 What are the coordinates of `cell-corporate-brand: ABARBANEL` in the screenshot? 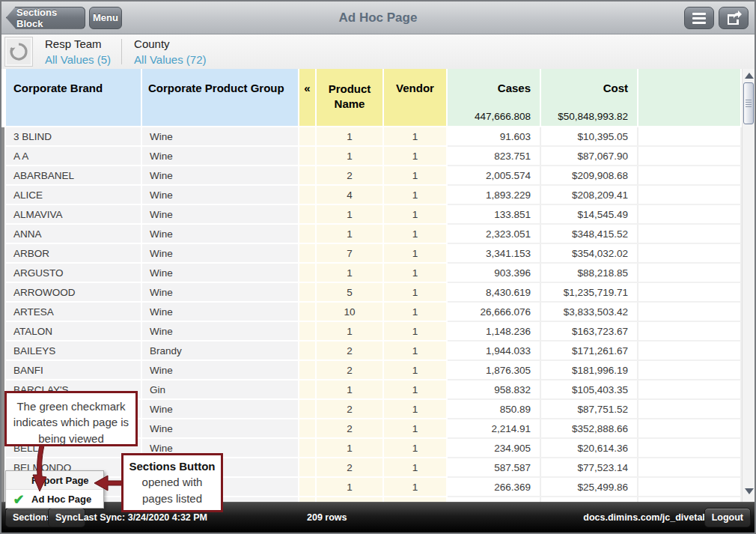 It's located at (74, 176).